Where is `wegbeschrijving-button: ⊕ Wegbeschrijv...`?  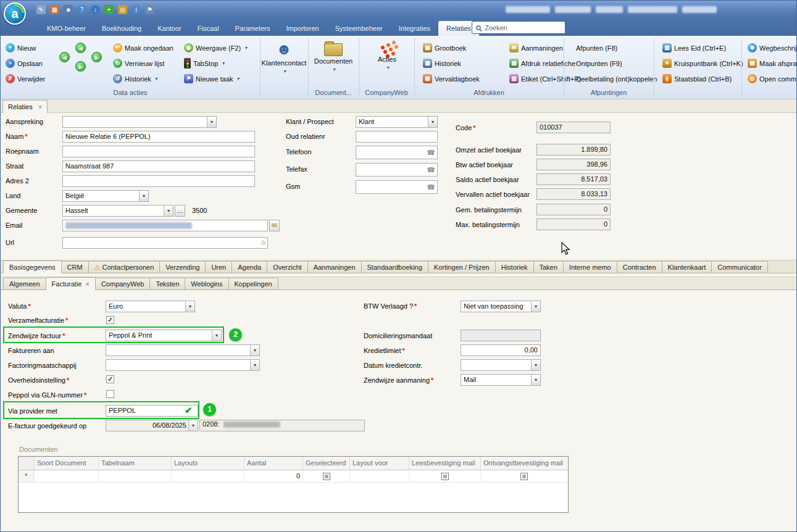
wegbeschrijving-button: ⊕ Wegbeschrijv... is located at coordinates (771, 48).